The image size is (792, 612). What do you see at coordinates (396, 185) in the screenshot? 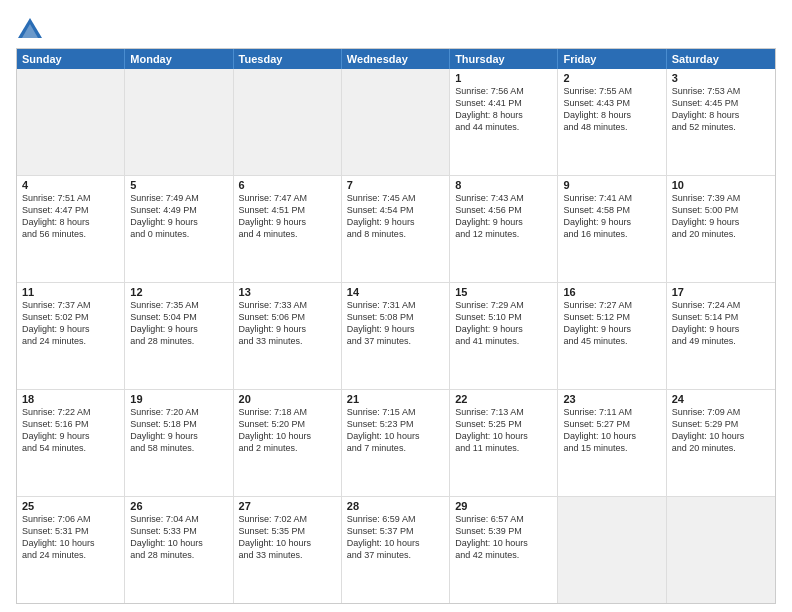
I see `day-number: 7` at bounding box center [396, 185].